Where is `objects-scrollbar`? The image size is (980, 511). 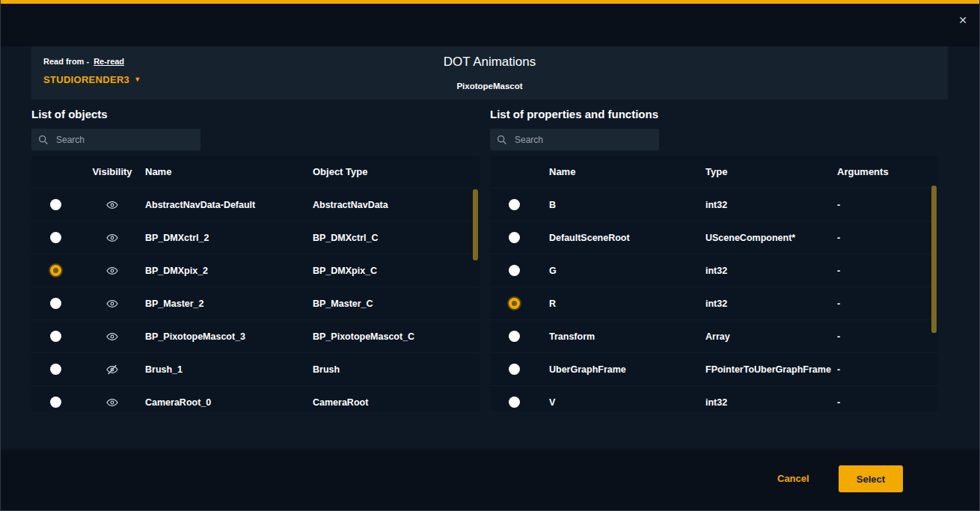 objects-scrollbar is located at coordinates (476, 283).